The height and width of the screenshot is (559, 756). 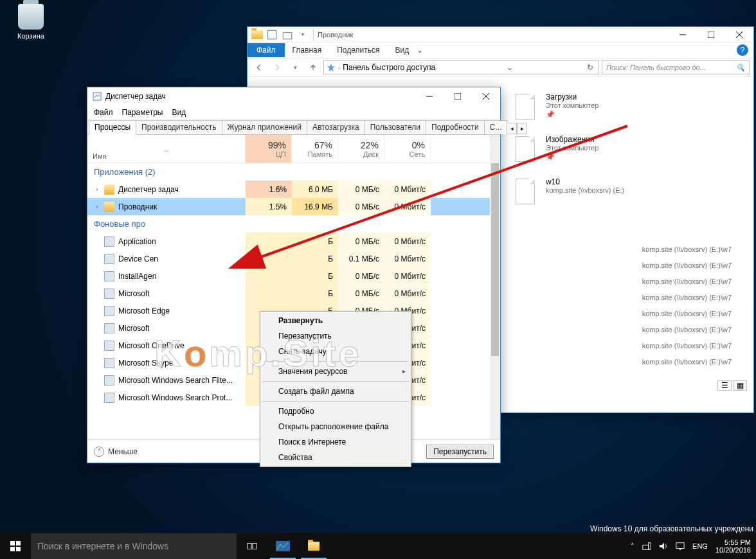 I want to click on cell-disk: 0 МБ/с, so click(x=361, y=276).